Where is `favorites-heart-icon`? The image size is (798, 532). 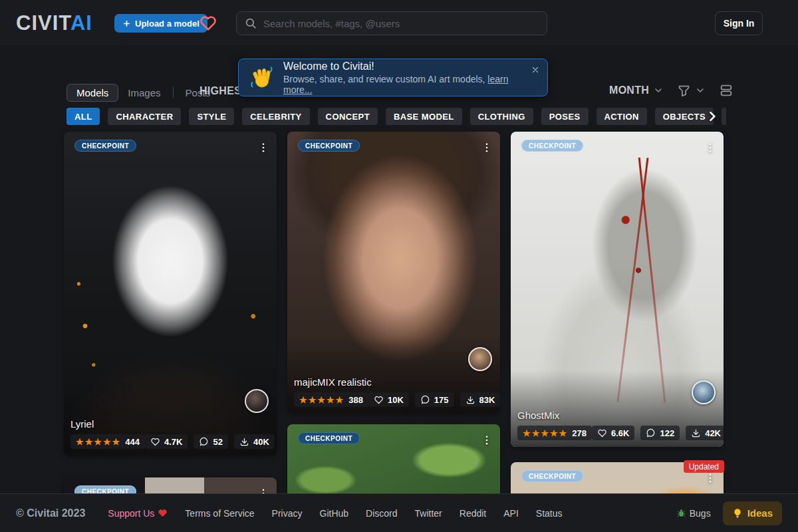 favorites-heart-icon is located at coordinates (208, 23).